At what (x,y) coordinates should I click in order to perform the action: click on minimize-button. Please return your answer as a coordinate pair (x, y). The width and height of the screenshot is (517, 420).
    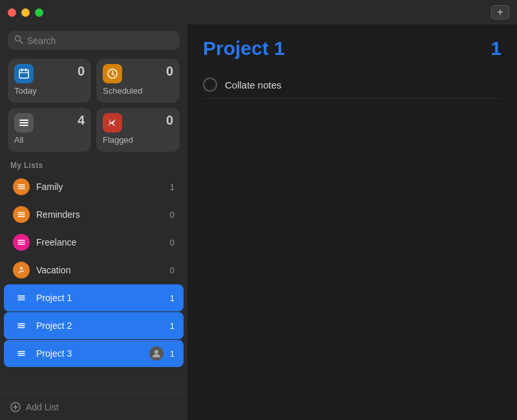
    Looking at the image, I should click on (26, 13).